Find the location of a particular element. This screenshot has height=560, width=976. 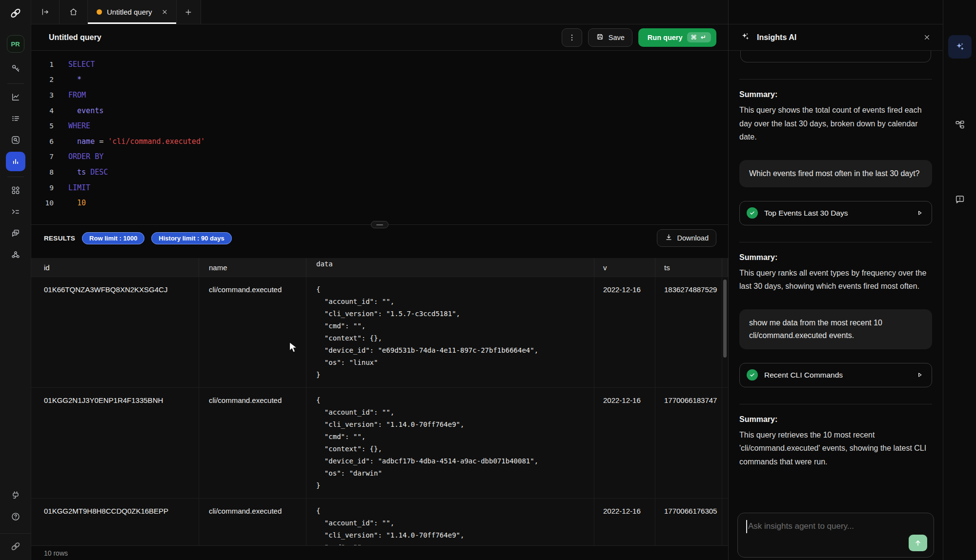

row-gutter is located at coordinates (725, 443).